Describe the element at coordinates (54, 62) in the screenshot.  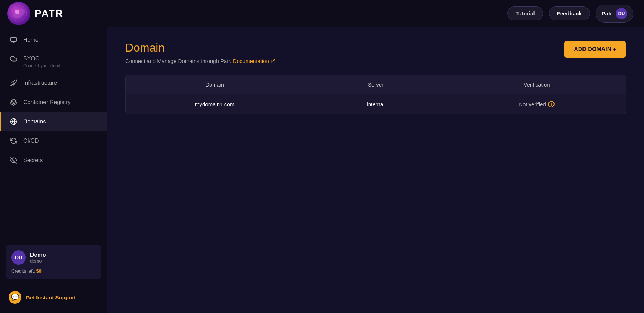
I see `sidebar-item-byoc: BYOC Connect your cloud` at that location.